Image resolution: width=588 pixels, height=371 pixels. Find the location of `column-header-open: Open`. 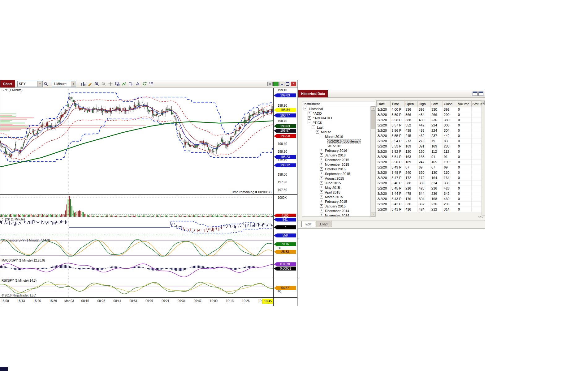

column-header-open: Open is located at coordinates (411, 104).